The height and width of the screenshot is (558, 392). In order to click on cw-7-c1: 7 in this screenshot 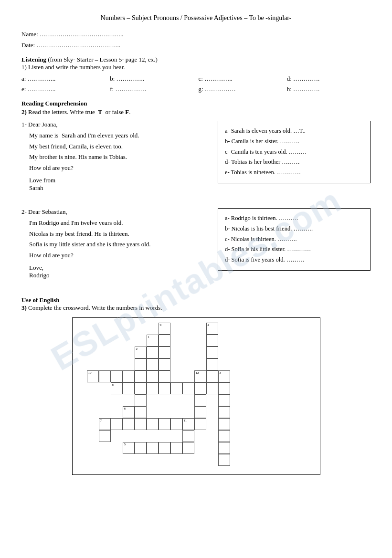, I will do `click(105, 424)`.